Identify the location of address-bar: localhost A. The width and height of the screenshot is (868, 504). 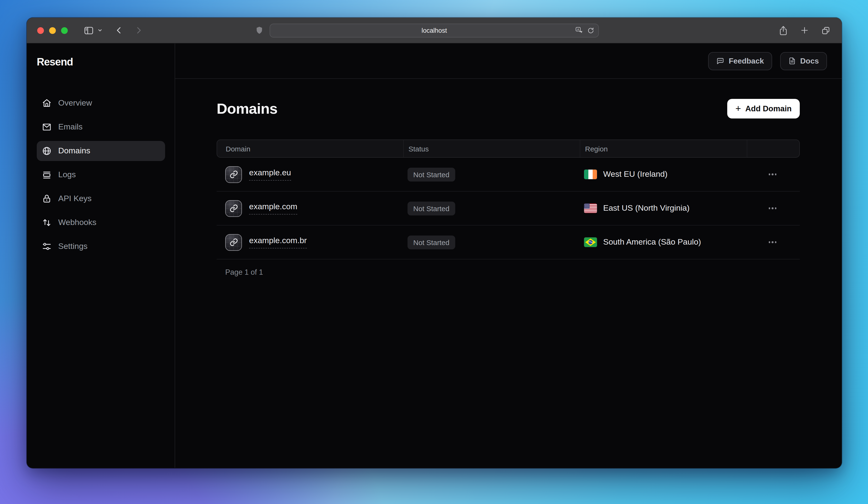
(434, 30).